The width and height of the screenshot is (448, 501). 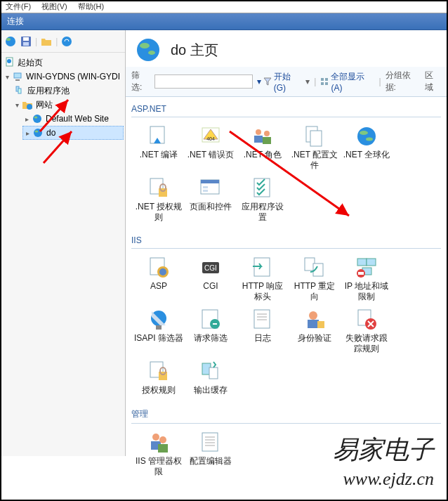 What do you see at coordinates (367, 331) in the screenshot?
I see `tile-failtrace: 失败请求跟踪规则` at bounding box center [367, 331].